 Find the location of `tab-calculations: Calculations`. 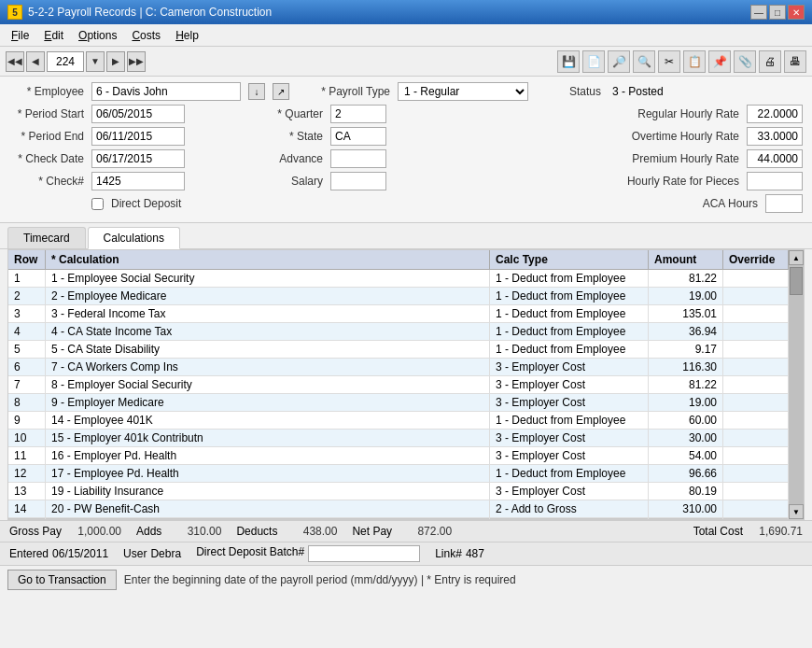

tab-calculations: Calculations is located at coordinates (134, 238).